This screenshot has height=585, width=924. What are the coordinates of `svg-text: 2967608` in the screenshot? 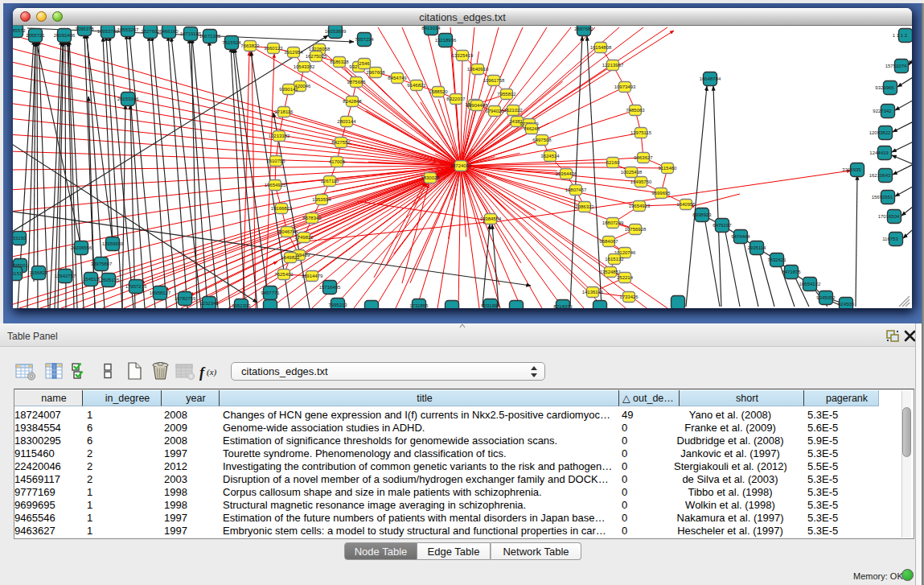 It's located at (376, 72).